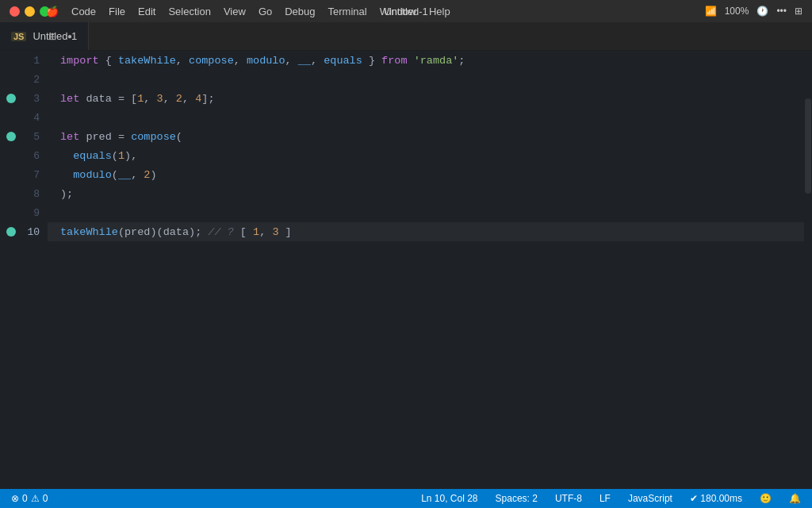 The width and height of the screenshot is (812, 508). I want to click on menu-edit: Edit, so click(147, 11).